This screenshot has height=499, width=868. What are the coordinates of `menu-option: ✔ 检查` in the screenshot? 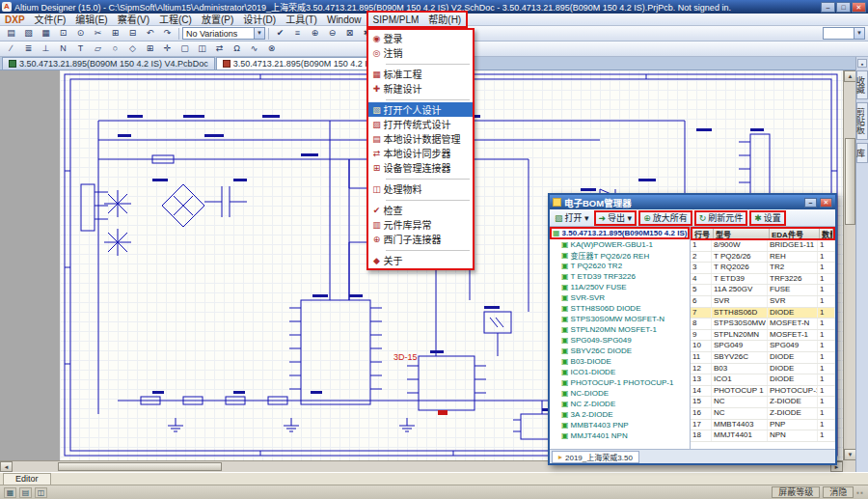 It's located at (420, 210).